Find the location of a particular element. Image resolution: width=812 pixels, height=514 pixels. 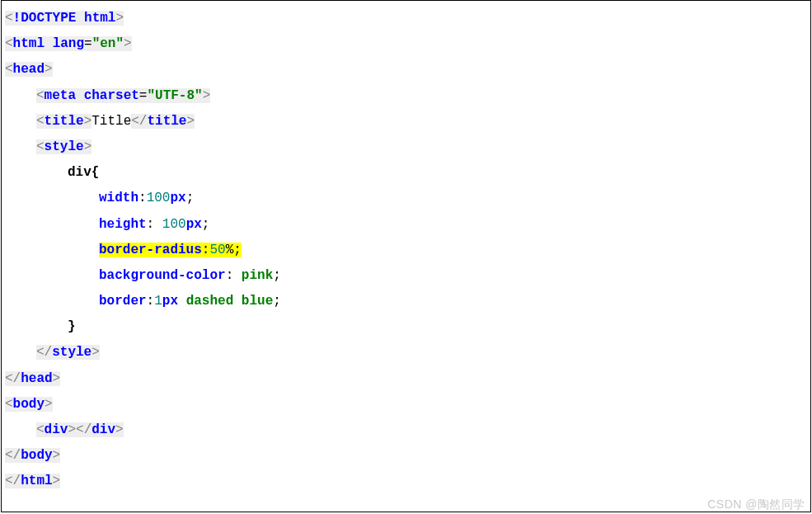

code-line: border:1px dashed blue; is located at coordinates (406, 302).